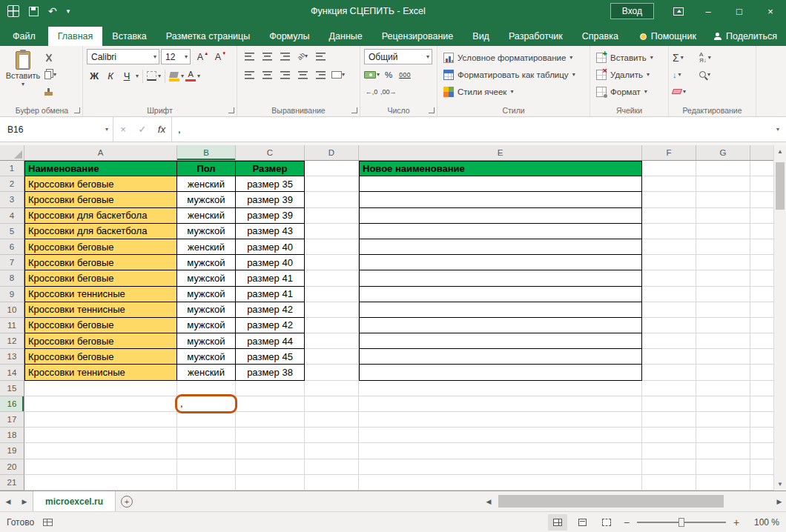 The image size is (786, 532). I want to click on tab-data: Данные, so click(346, 36).